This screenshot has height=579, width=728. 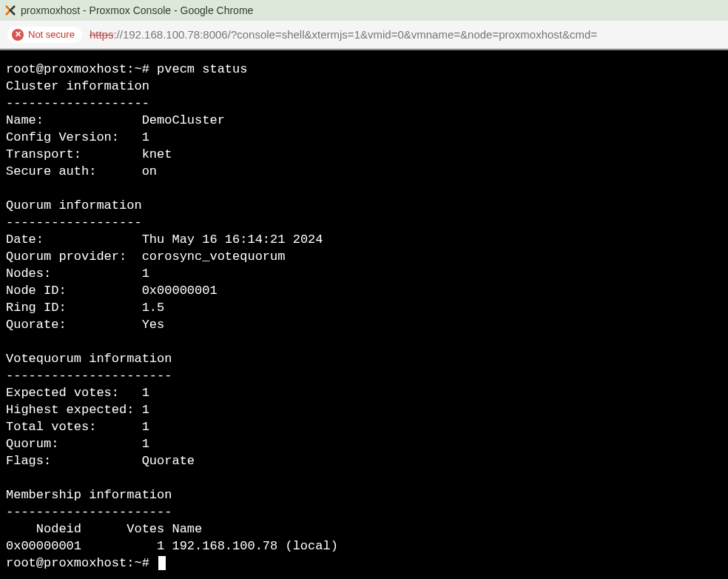 What do you see at coordinates (162, 563) in the screenshot?
I see `cursor` at bounding box center [162, 563].